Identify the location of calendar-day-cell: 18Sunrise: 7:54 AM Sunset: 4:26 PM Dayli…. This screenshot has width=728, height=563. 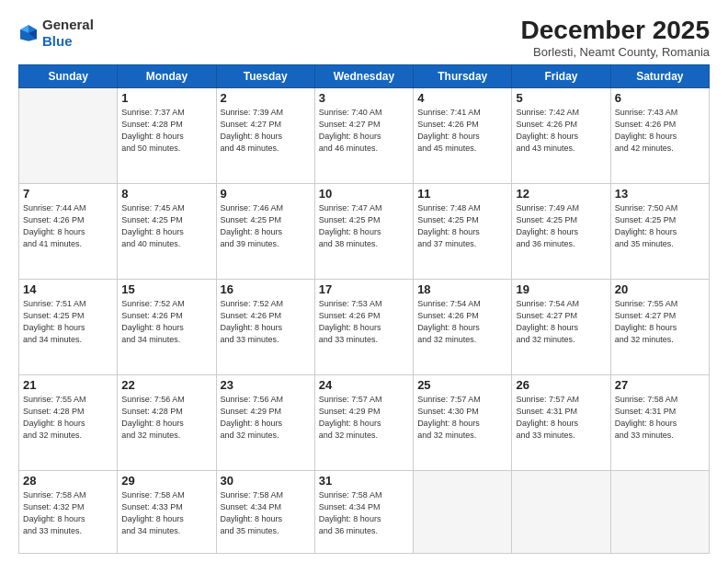
(463, 327).